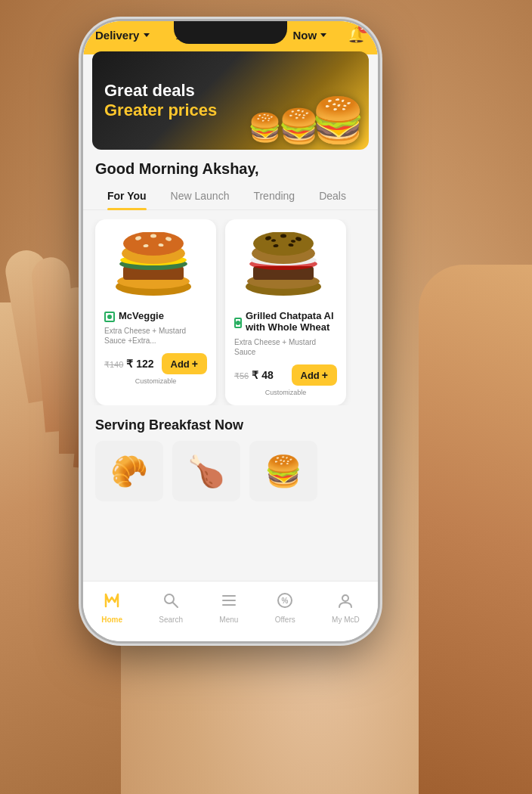 The image size is (532, 794). Describe the element at coordinates (283, 266) in the screenshot. I see `food-image-grilled` at that location.